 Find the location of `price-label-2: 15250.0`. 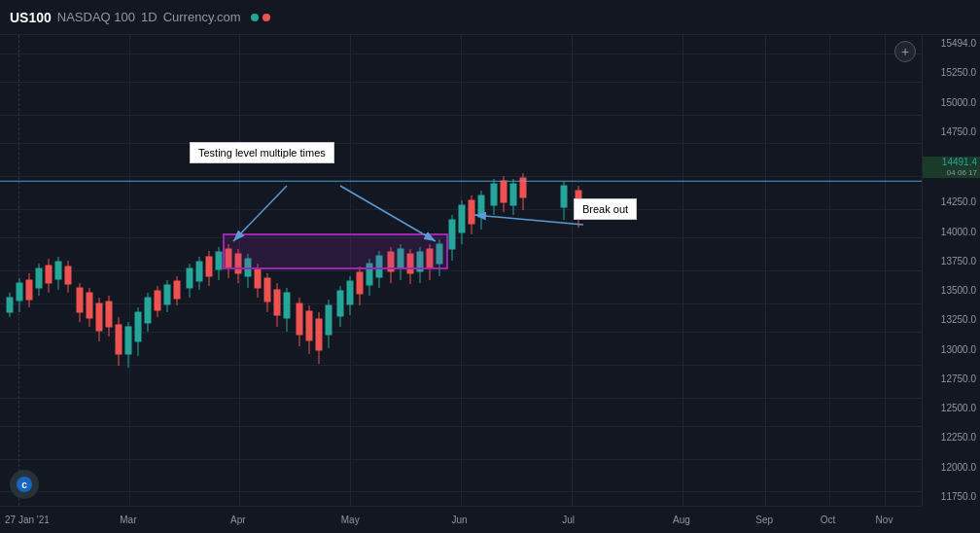

price-label-2: 15250.0 is located at coordinates (951, 73).